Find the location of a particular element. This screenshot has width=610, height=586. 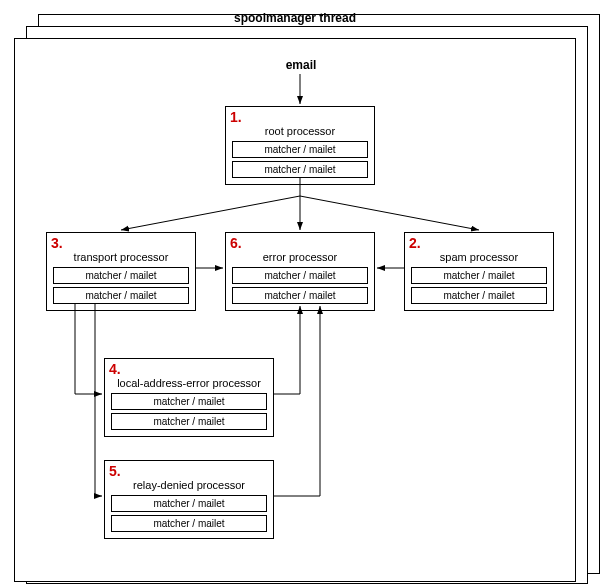

node-title: transport processor is located at coordinates (121, 257).